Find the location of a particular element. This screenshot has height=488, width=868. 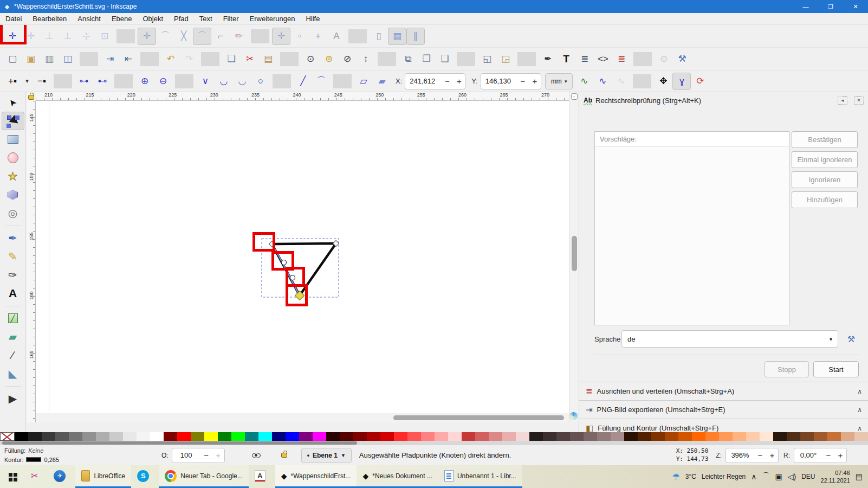

snap-cusp-nodes: ⌒ is located at coordinates (202, 36).